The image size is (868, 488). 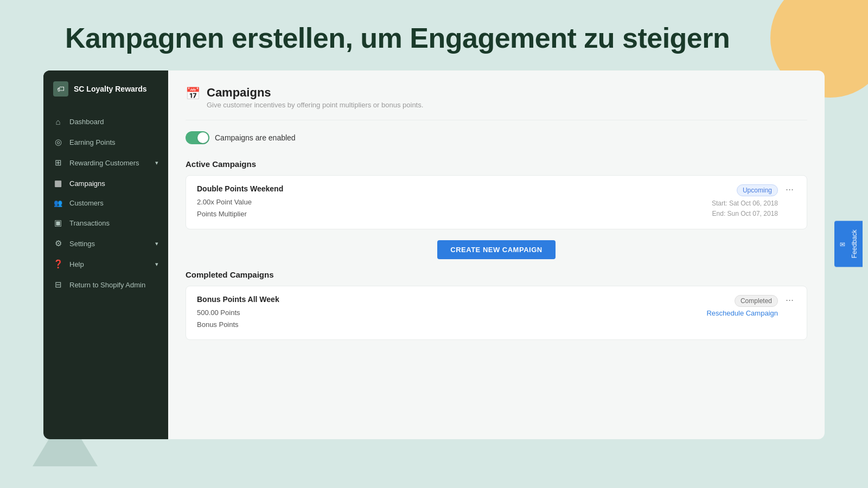 I want to click on campaigns-header-icon: 📅, so click(x=193, y=94).